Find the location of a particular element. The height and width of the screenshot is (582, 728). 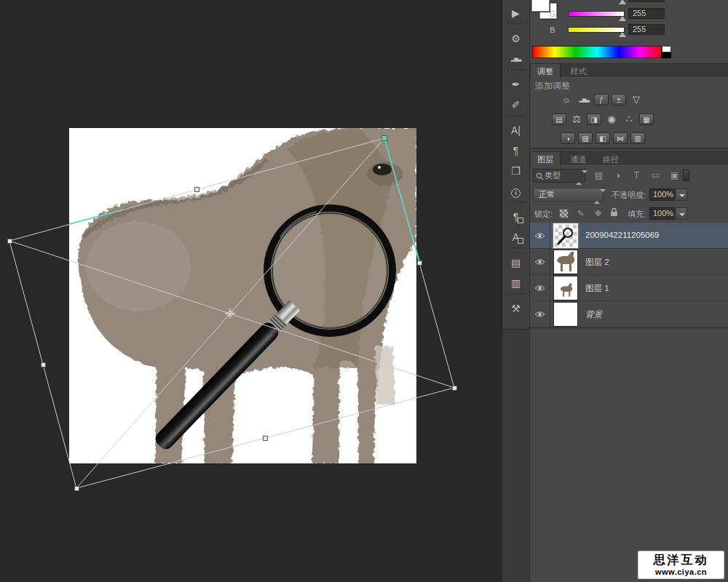

color-lookup-icon: ▦ is located at coordinates (646, 119).